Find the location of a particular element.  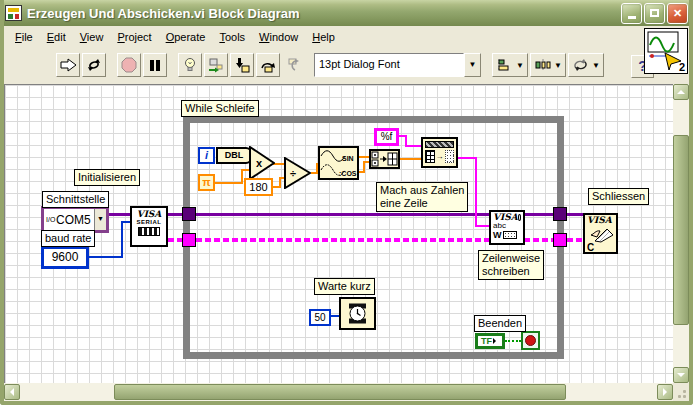

abort-icon is located at coordinates (129, 65).